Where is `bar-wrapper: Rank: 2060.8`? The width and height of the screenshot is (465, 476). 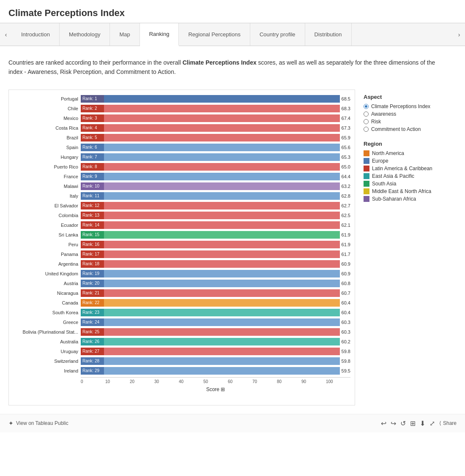
bar-wrapper: Rank: 2060.8 is located at coordinates (216, 283).